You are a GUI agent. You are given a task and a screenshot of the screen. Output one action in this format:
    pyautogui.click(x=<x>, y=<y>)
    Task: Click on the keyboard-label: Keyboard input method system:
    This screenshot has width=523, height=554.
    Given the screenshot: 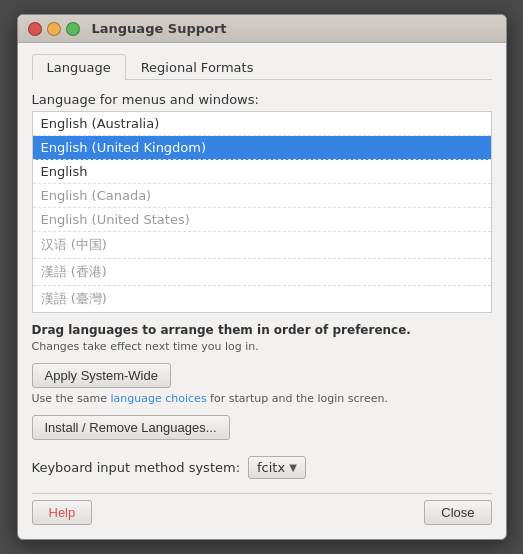 What is the action you would take?
    pyautogui.click(x=136, y=468)
    